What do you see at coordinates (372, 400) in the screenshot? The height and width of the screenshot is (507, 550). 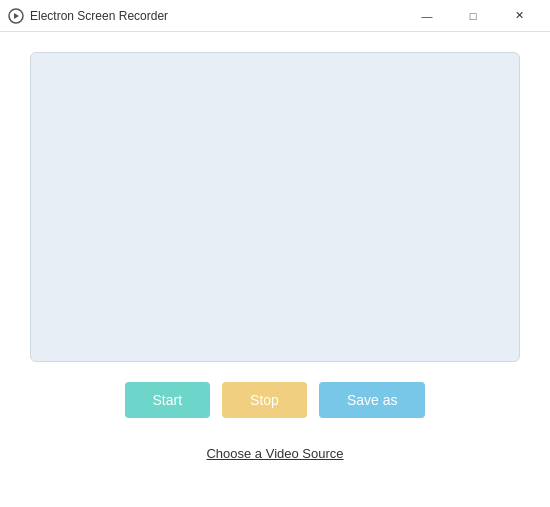 I see `save-as-button: Save as` at bounding box center [372, 400].